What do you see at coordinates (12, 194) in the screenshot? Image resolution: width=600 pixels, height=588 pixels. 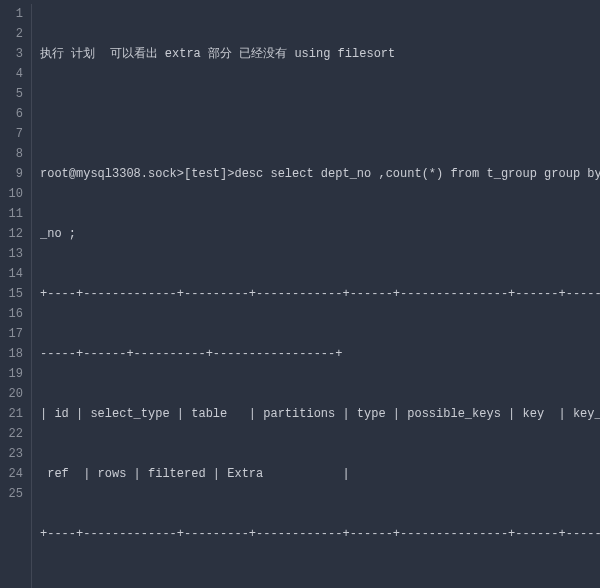 I see `line-number: 10` at bounding box center [12, 194].